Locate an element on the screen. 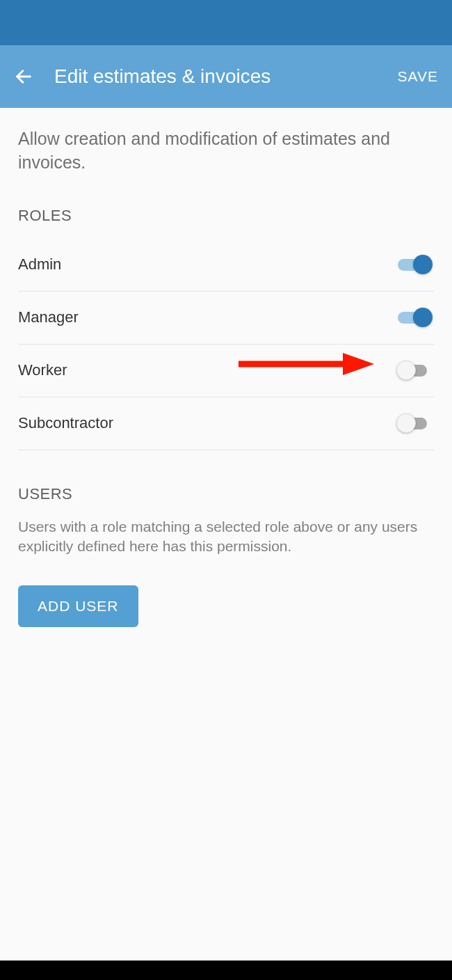  toggle-manager is located at coordinates (416, 317).